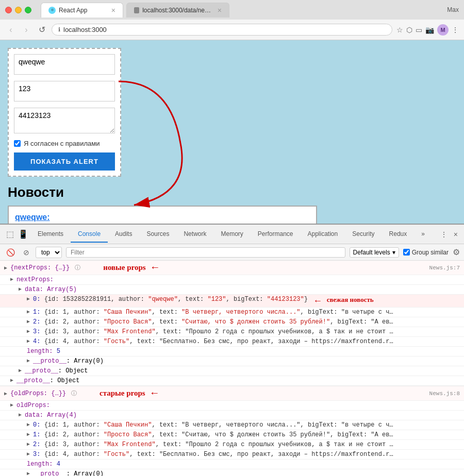  Describe the element at coordinates (73, 10) in the screenshot. I see `tab-label-1: React App` at that location.